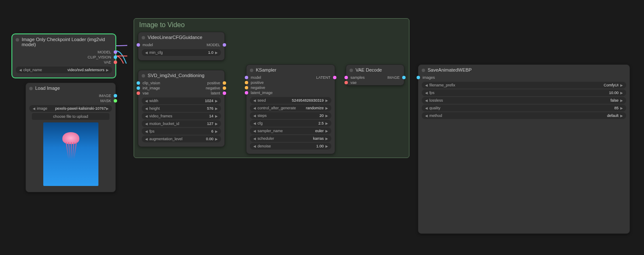 This screenshot has height=255, width=644. Describe the element at coordinates (138, 88) in the screenshot. I see `port-initimage-in` at that location.